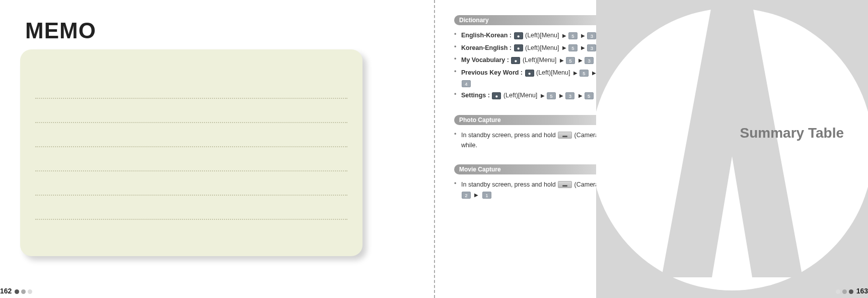 Image resolution: width=868 pixels, height=298 pixels. Describe the element at coordinates (466, 84) in the screenshot. I see `numkey: 4` at that location.